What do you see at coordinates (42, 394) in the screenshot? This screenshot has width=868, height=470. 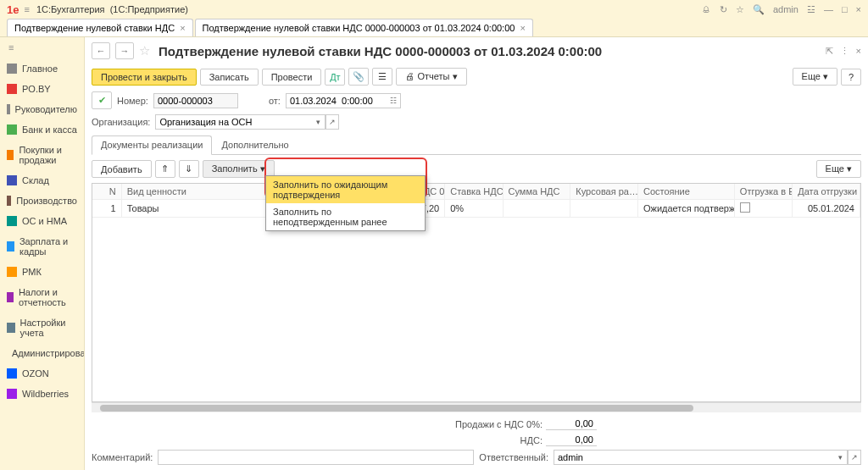 I see `sidebar-item-wildberries: Wildberries` at bounding box center [42, 394].